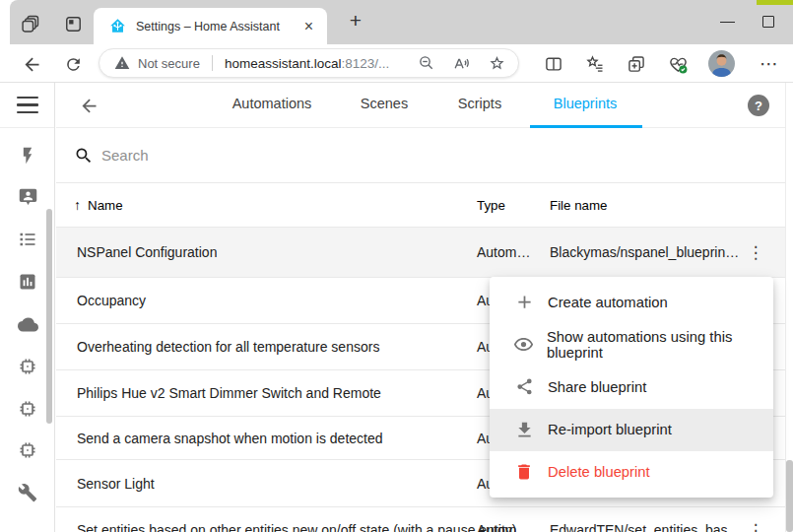 This screenshot has width=793, height=532. What do you see at coordinates (524, 430) in the screenshot?
I see `download-icon` at bounding box center [524, 430].